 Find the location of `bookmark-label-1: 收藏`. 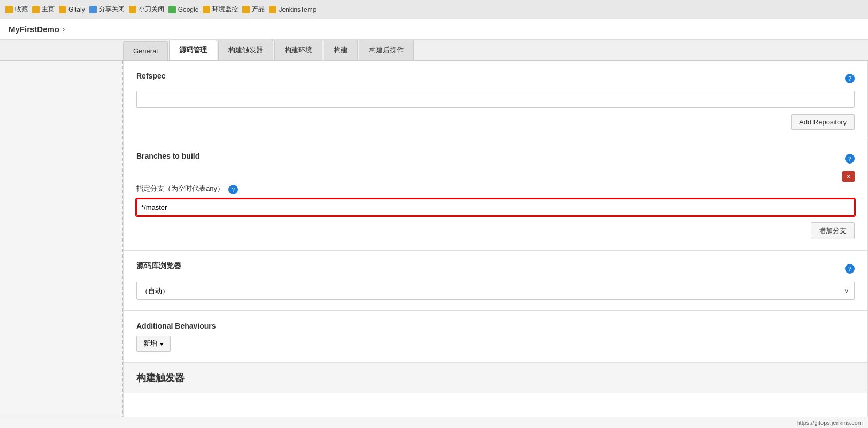

bookmark-label-1: 收藏 is located at coordinates (21, 10).